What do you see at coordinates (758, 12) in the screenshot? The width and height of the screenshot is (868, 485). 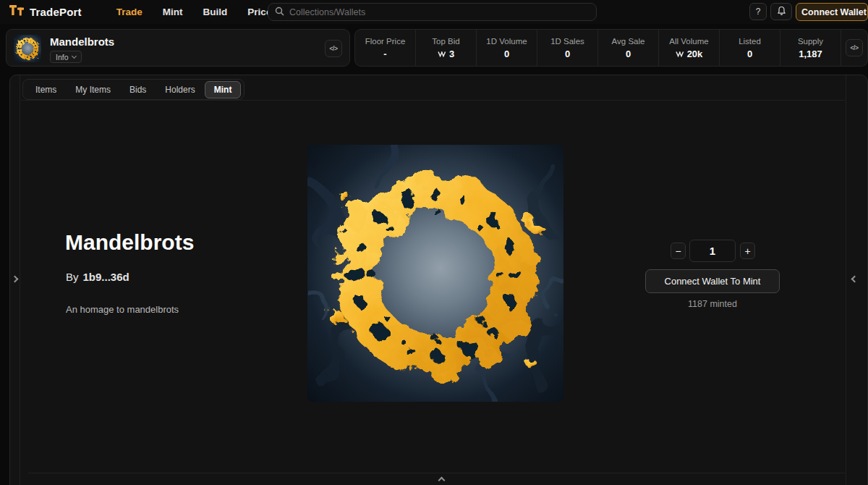 I see `help-icon: ?` at bounding box center [758, 12].